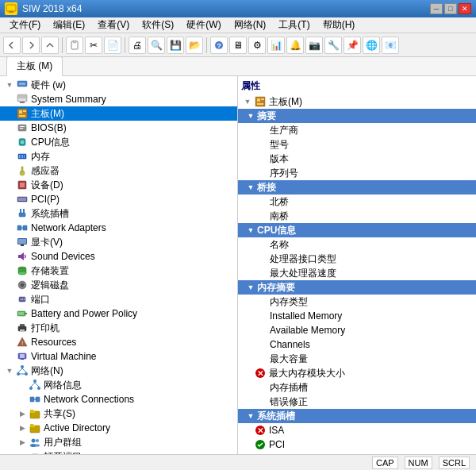 The image size is (476, 470). I want to click on tree-node-netinfo: 网络信息, so click(119, 385).